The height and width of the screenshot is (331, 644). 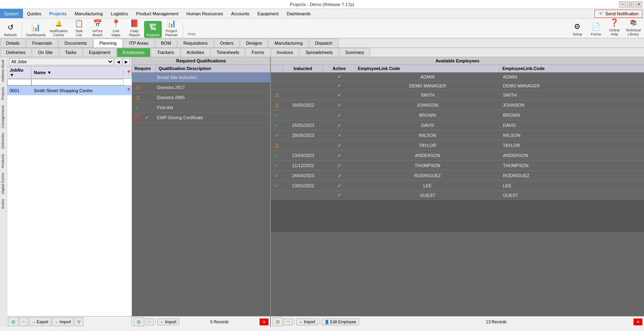 What do you see at coordinates (166, 43) in the screenshot?
I see `tab1-bom: BOM` at bounding box center [166, 43].